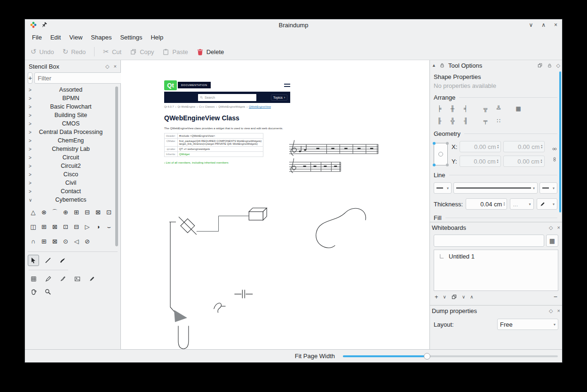 This screenshot has height=392, width=587. What do you see at coordinates (63, 260) in the screenshot?
I see `calligraphy-tool-button` at bounding box center [63, 260].